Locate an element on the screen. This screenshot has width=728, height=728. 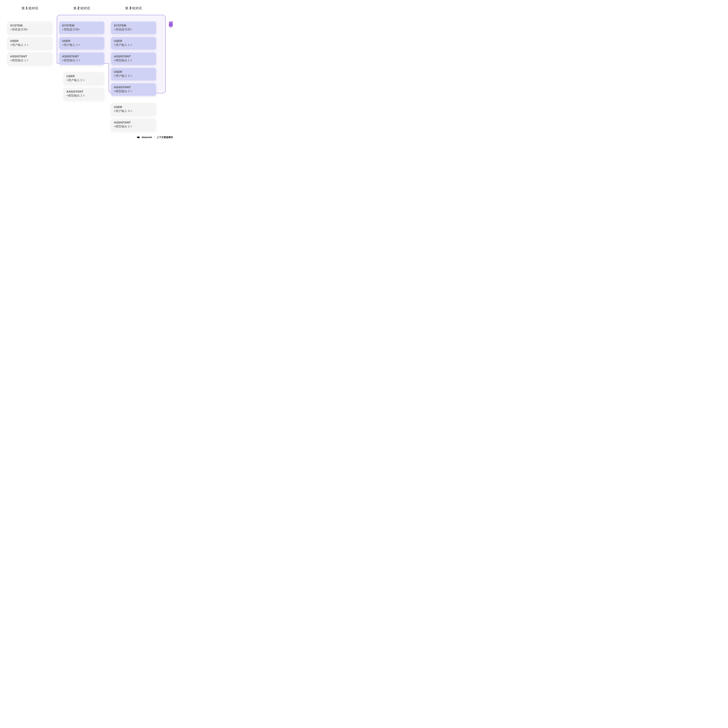
footer: deepseek / 上下文硬盘缓存 is located at coordinates (90, 137).